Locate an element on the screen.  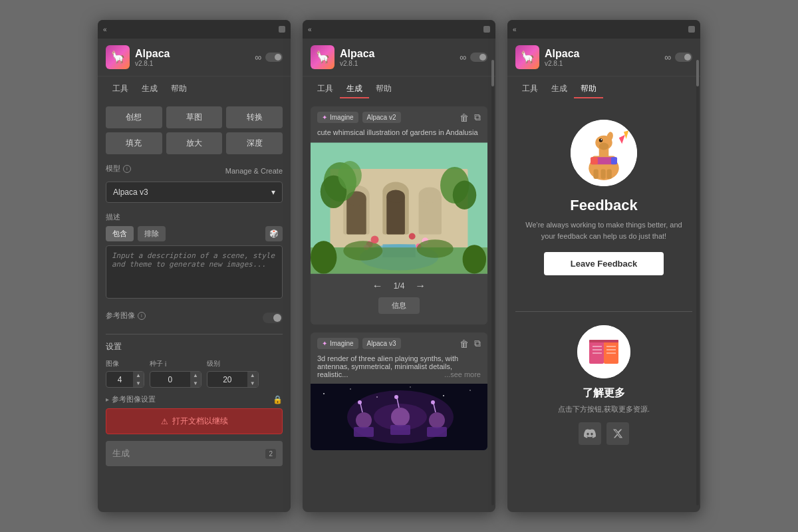
header-left-2: 🦙 Alpaca v2.8.1 is located at coordinates (342, 57).